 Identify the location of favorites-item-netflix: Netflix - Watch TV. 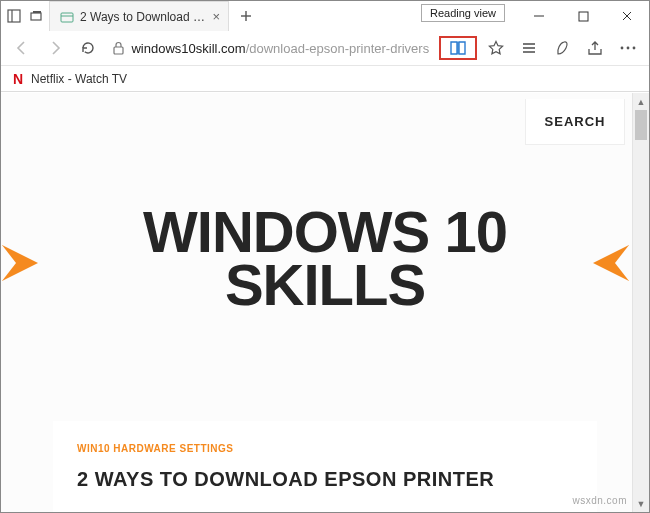
(79, 79).